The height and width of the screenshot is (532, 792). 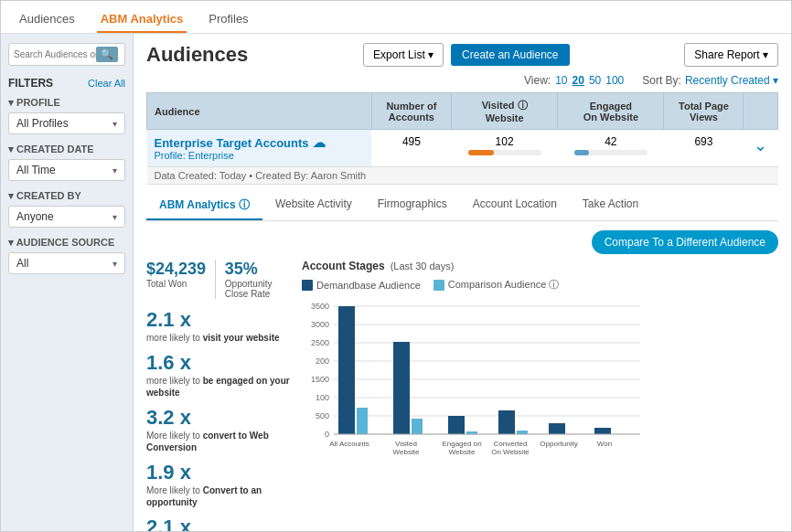 I want to click on create-audience-button: Create an Audience, so click(x=510, y=55).